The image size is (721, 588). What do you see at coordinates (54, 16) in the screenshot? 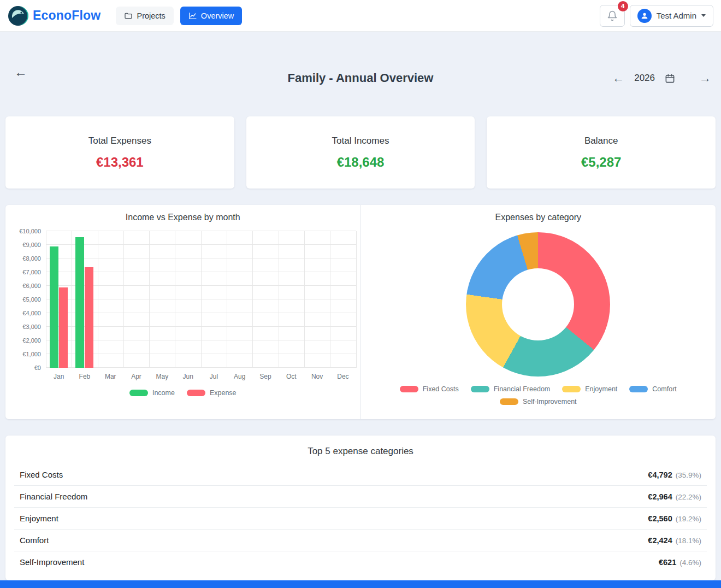
I see `brand: EconoFlow` at bounding box center [54, 16].